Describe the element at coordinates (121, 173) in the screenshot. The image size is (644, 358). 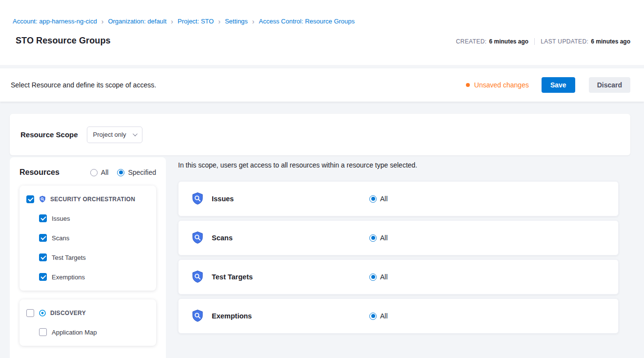
I see `radio-specified-control` at that location.